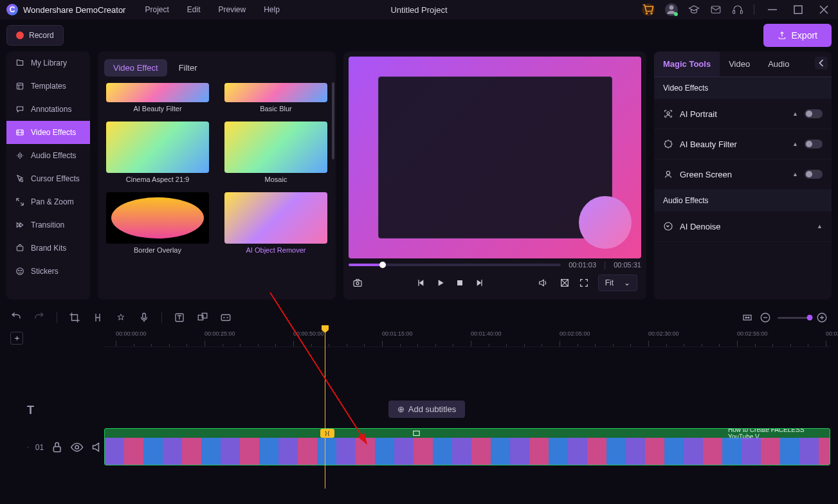  Describe the element at coordinates (48, 63) in the screenshot. I see `sidebar-item-library: My Library` at that location.